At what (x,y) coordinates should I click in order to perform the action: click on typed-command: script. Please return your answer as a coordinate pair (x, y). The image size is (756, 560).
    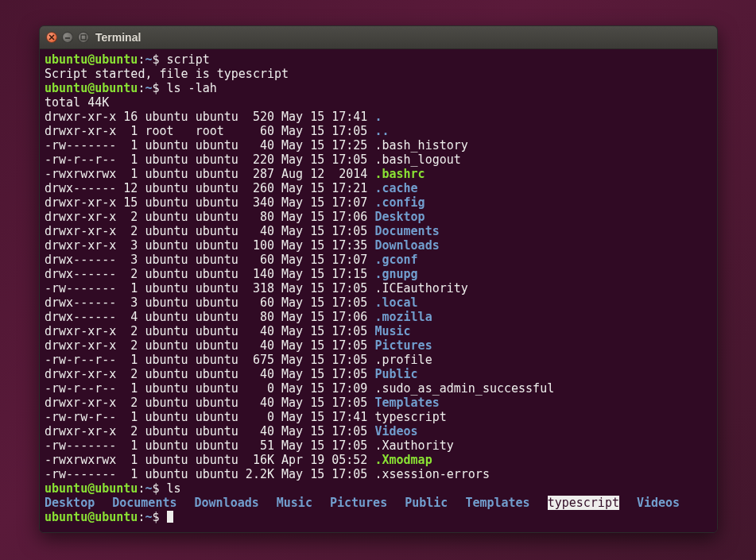
    Looking at the image, I should click on (188, 60).